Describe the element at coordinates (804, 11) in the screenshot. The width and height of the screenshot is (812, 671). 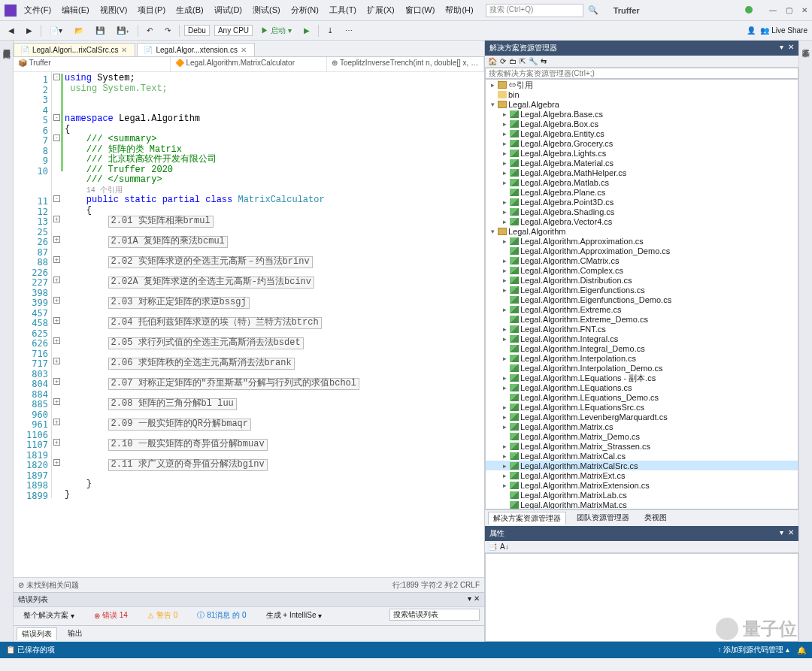
I see `close-button: ✕` at that location.